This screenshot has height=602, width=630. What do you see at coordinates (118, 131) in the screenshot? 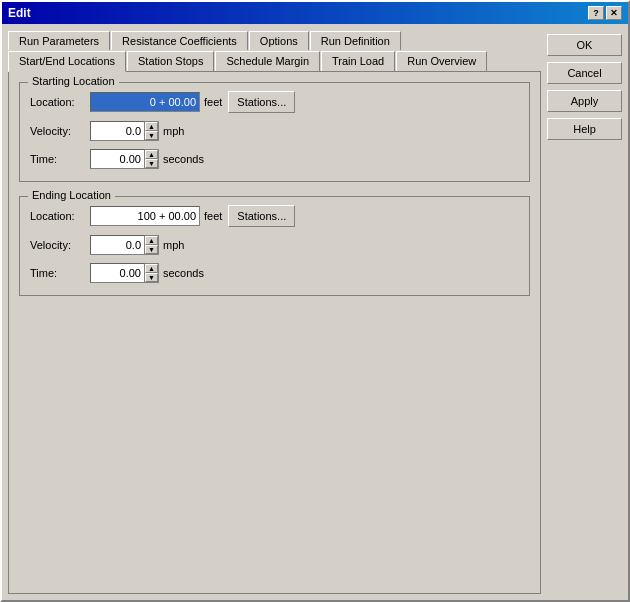
I see `starting-velocity-input` at bounding box center [118, 131].